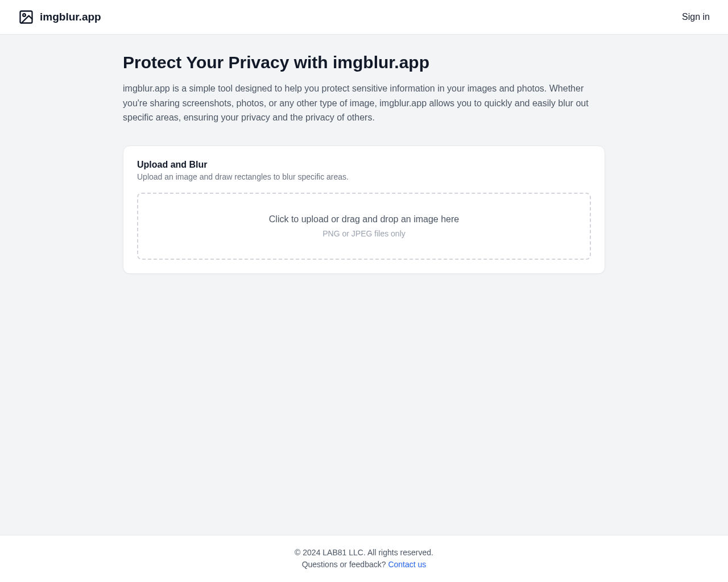 This screenshot has height=582, width=728. Describe the element at coordinates (364, 565) in the screenshot. I see `footer-feedback: Questions or feedback? Contact us` at that location.